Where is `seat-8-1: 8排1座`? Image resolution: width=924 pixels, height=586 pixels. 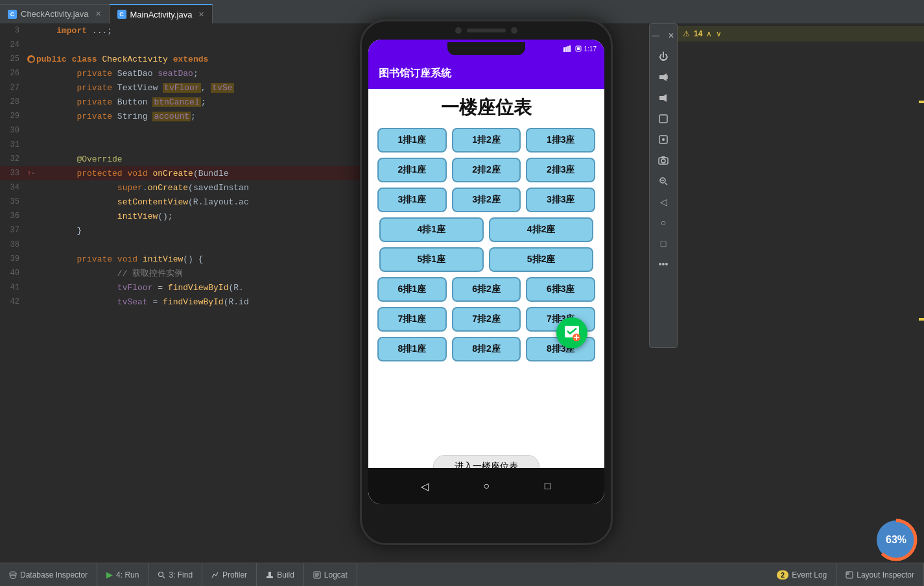
seat-8-1: 8排1座 is located at coordinates (412, 349).